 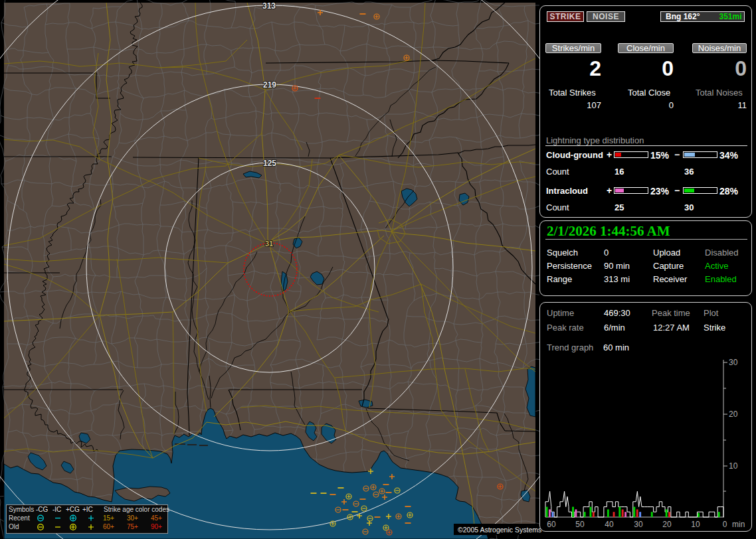 What do you see at coordinates (609, 524) in the screenshot?
I see `svg-text: 40` at bounding box center [609, 524].